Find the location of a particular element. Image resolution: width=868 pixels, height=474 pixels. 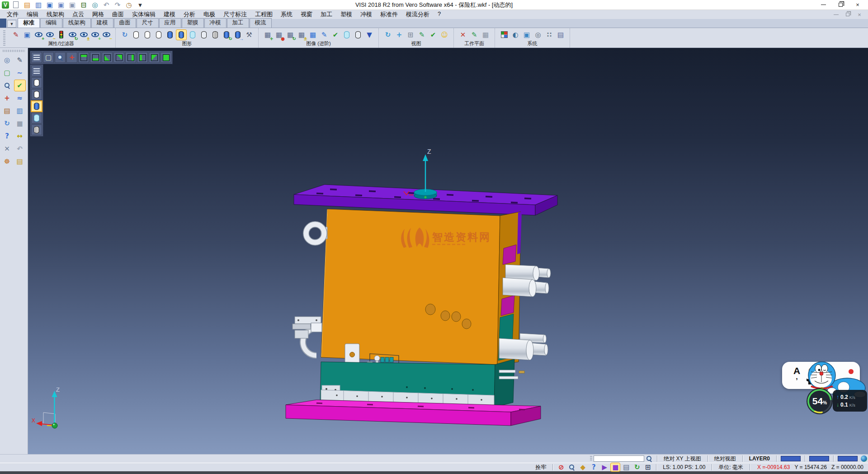

view-happy-icon: ☺ is located at coordinates (444, 35).